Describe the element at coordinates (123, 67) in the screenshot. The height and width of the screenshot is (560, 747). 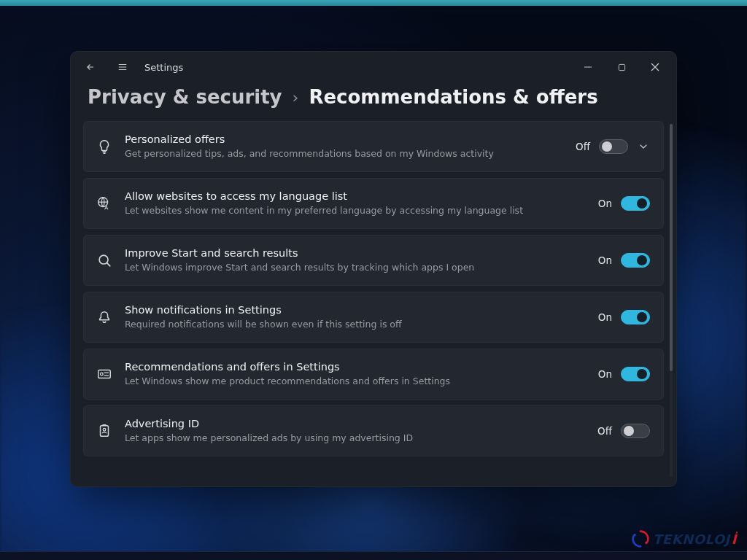
I see `hamburger-icon` at that location.